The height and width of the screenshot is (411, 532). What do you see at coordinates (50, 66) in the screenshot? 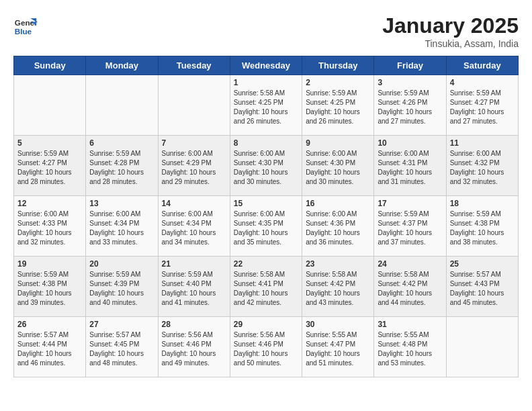
I see `weekday-header: Sunday` at bounding box center [50, 66].